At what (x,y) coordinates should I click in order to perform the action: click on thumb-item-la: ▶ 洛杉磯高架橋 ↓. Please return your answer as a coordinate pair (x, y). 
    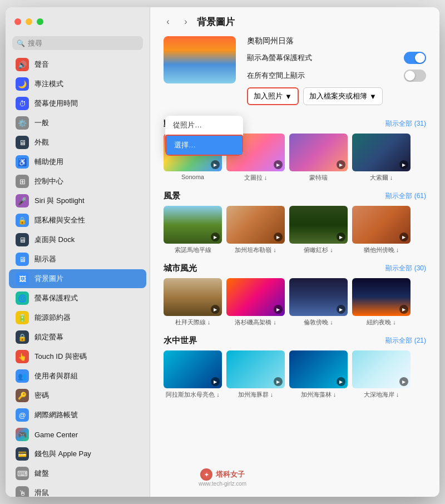
    Looking at the image, I should click on (256, 303).